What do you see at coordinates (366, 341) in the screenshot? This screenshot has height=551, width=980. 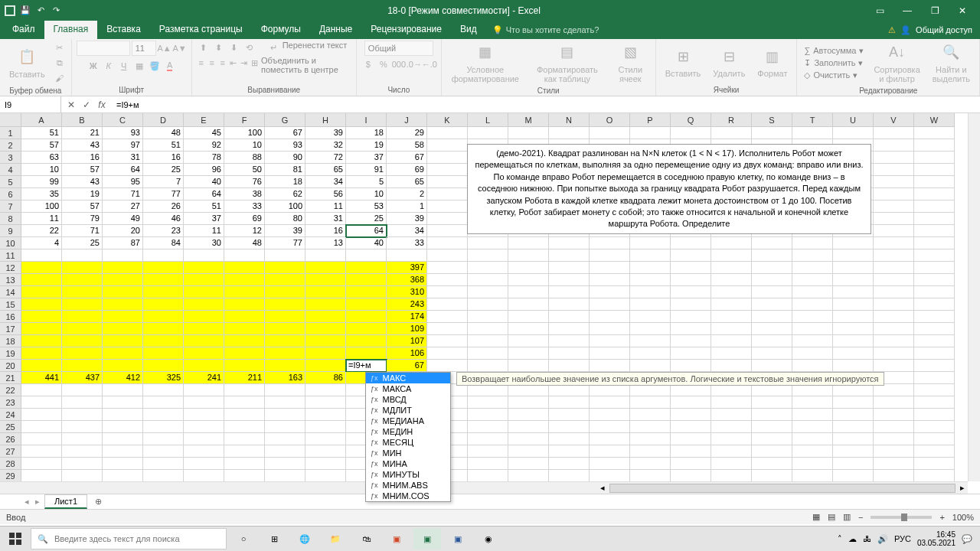 I see `cell-I18` at bounding box center [366, 341].